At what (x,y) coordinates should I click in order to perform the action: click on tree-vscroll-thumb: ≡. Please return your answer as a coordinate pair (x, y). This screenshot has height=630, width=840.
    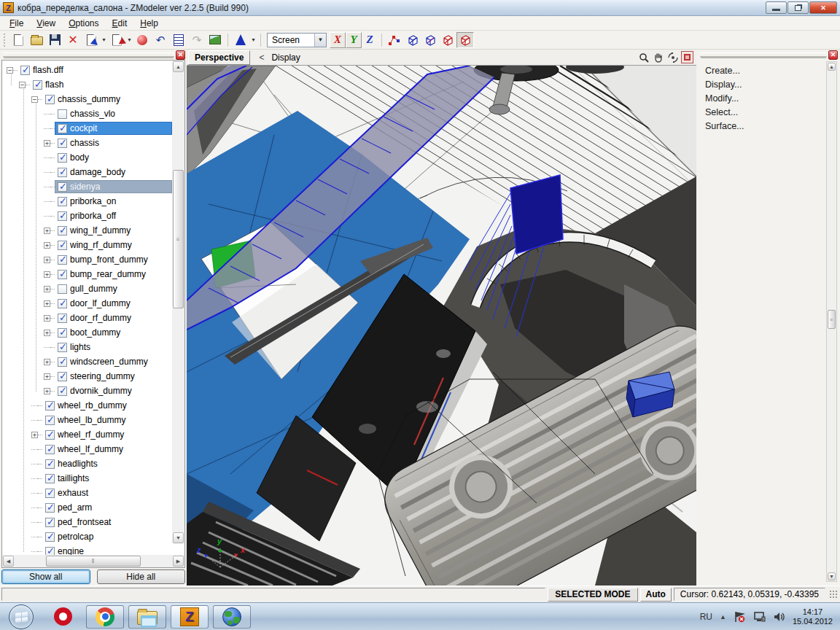
    Looking at the image, I should click on (178, 239).